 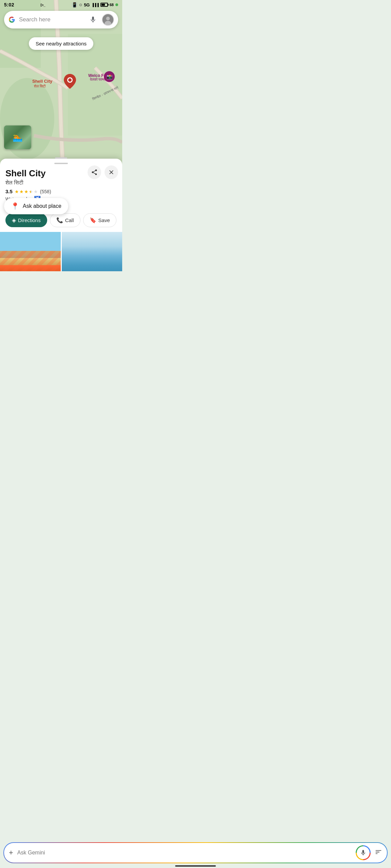 What do you see at coordinates (104, 5) in the screenshot?
I see `battery-indicator` at bounding box center [104, 5].